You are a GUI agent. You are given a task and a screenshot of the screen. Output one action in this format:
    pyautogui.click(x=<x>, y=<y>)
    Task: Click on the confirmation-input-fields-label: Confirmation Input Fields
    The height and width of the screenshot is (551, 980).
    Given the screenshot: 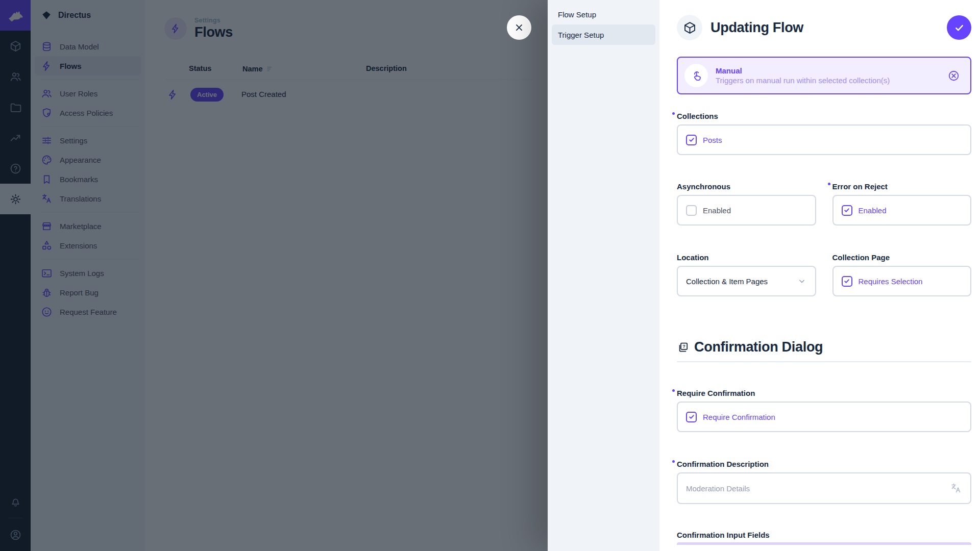 What is the action you would take?
    pyautogui.click(x=723, y=535)
    